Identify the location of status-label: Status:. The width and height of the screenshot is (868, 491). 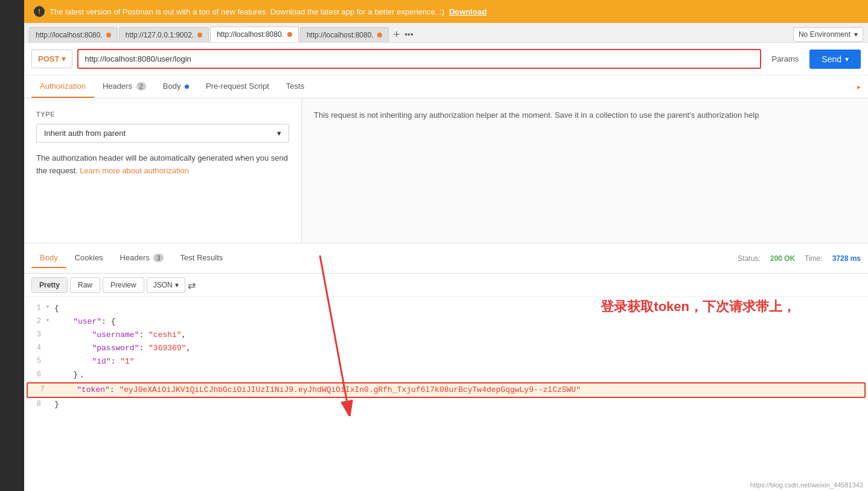
(748, 258).